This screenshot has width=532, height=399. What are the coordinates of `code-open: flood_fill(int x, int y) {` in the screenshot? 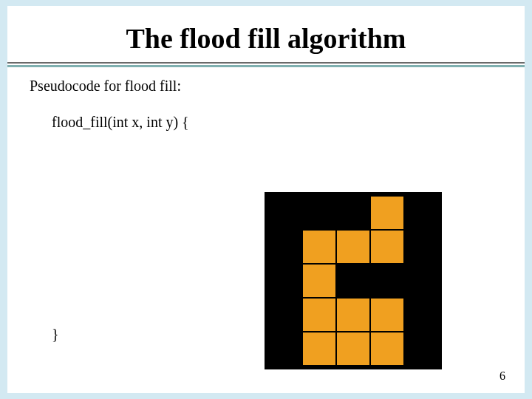 It's located at (277, 123).